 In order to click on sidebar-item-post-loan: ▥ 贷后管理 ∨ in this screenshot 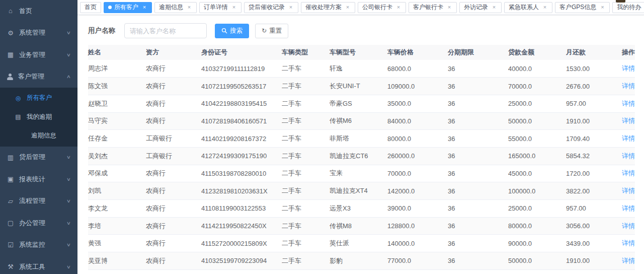, I will do `click(39, 158)`.